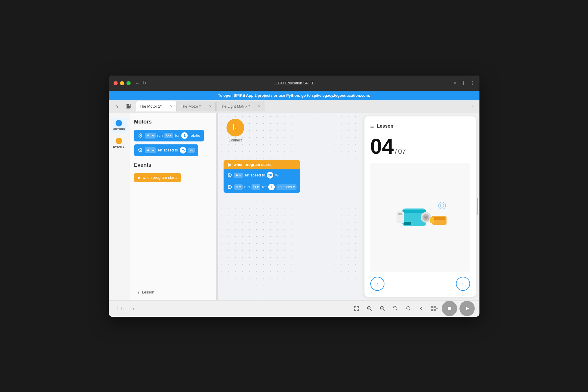 The image size is (588, 392). Describe the element at coordinates (128, 106) in the screenshot. I see `save-button` at that location.